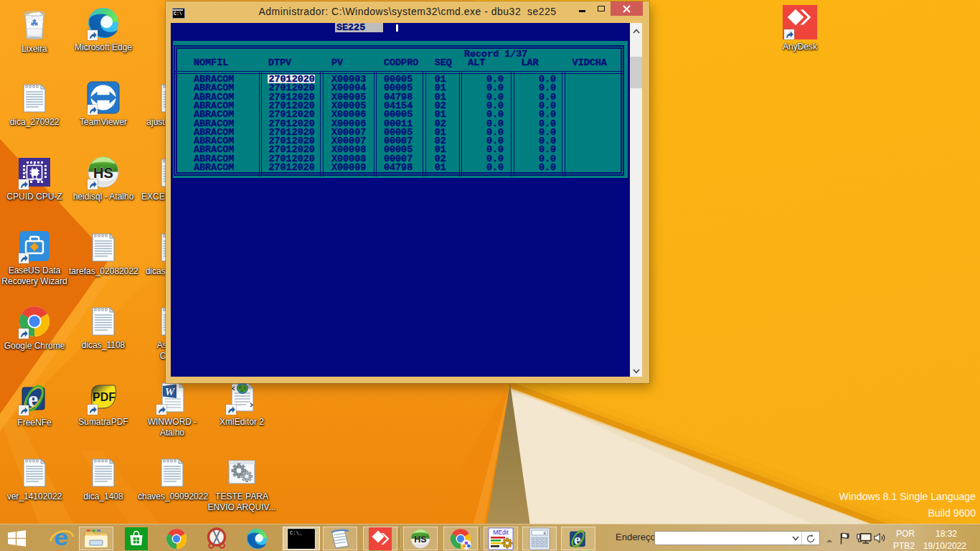 The width and height of the screenshot is (980, 551). What do you see at coordinates (104, 397) in the screenshot?
I see `svg-text: PDF` at bounding box center [104, 397].